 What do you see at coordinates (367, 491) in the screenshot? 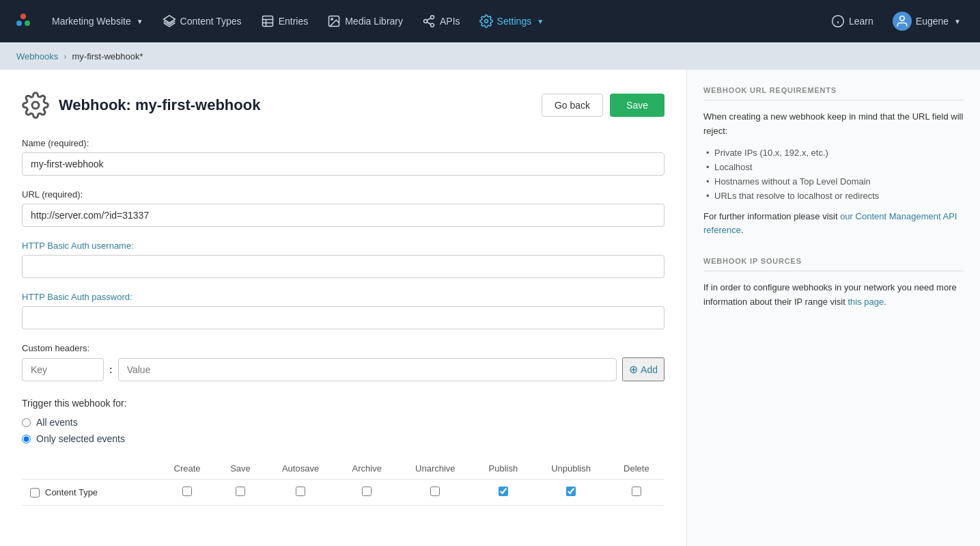
I see `checkbox-archive-content-type` at bounding box center [367, 491].